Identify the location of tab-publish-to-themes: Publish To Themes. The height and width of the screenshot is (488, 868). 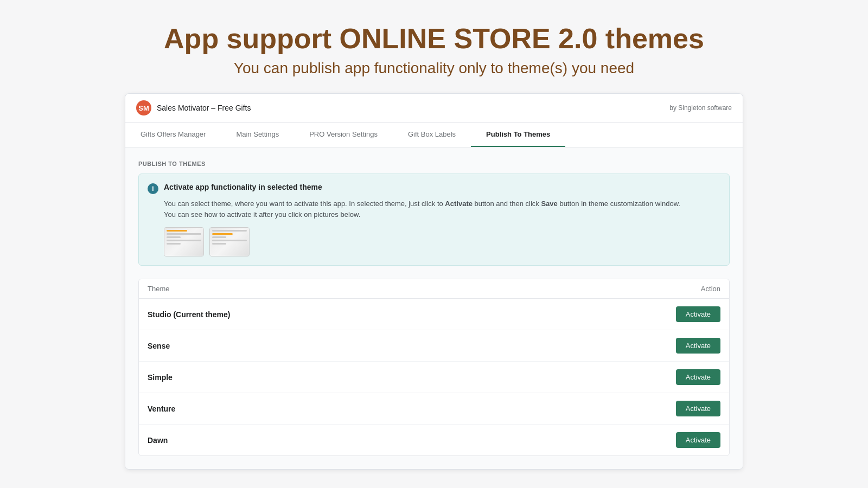
(518, 134).